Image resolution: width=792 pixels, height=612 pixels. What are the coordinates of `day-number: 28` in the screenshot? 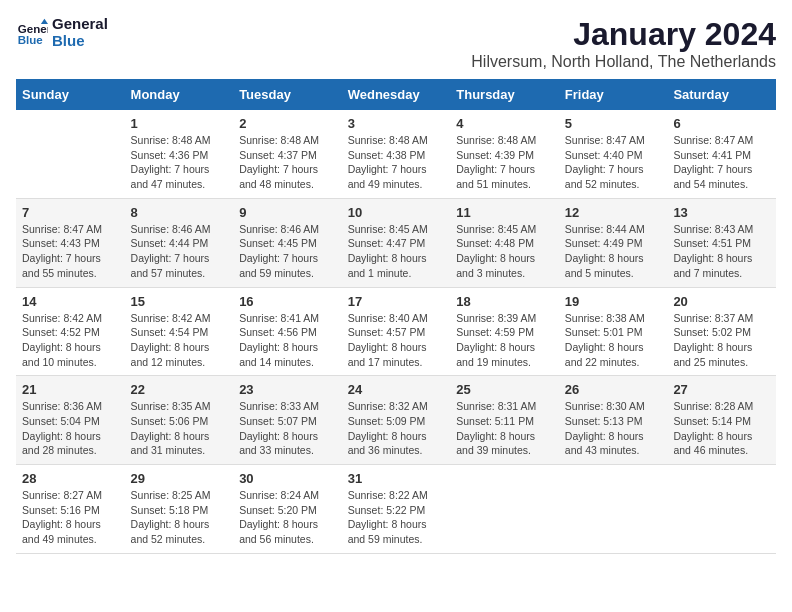 It's located at (70, 478).